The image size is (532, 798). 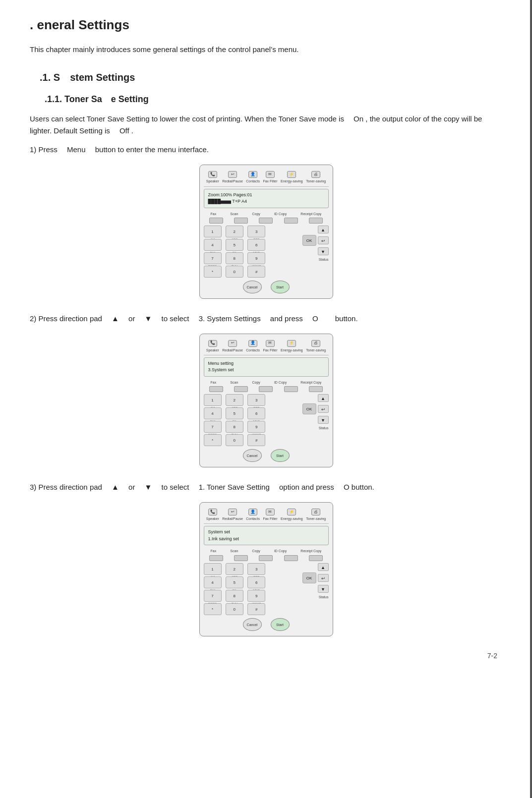 I want to click on device2-start-btn: Start, so click(x=280, y=456).